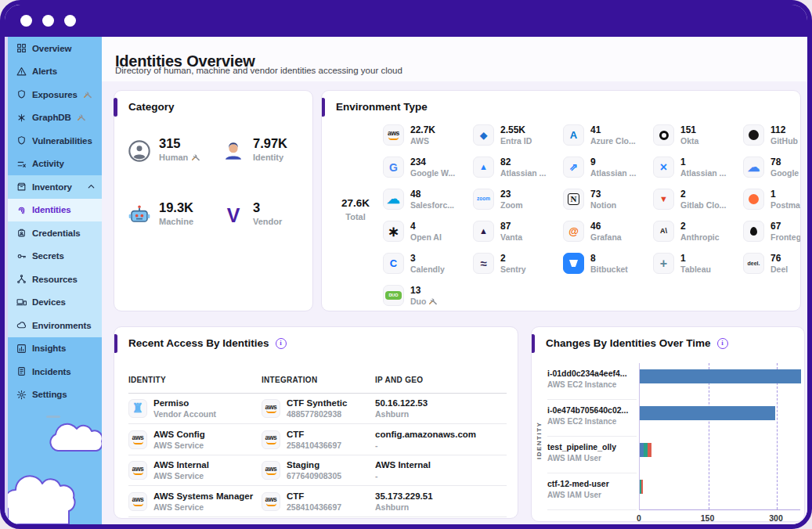 This screenshot has width=812, height=529. I want to click on chevron-up-icon, so click(91, 186).